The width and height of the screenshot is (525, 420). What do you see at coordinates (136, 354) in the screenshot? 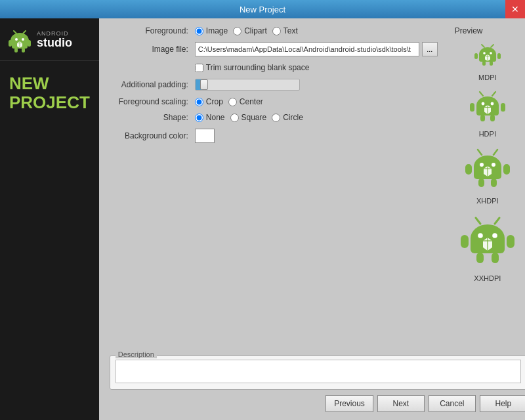
I see `description-legend: Description` at bounding box center [136, 354].